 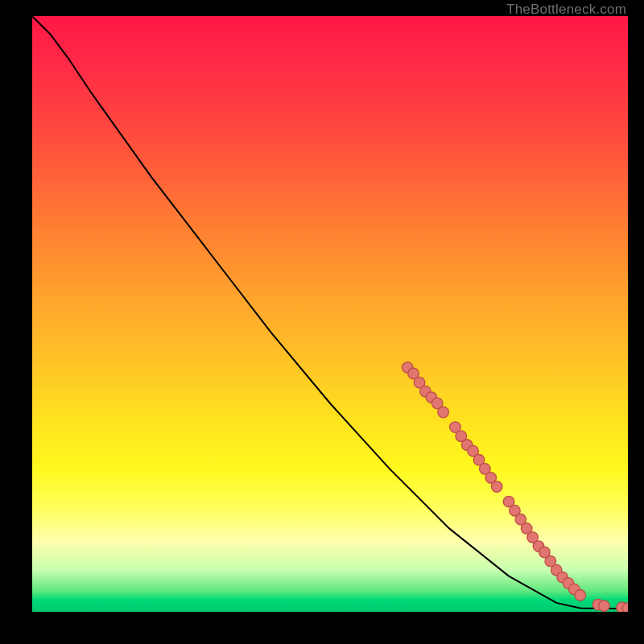 I want to click on attribution-label: TheBottleneck.com, so click(x=567, y=10).